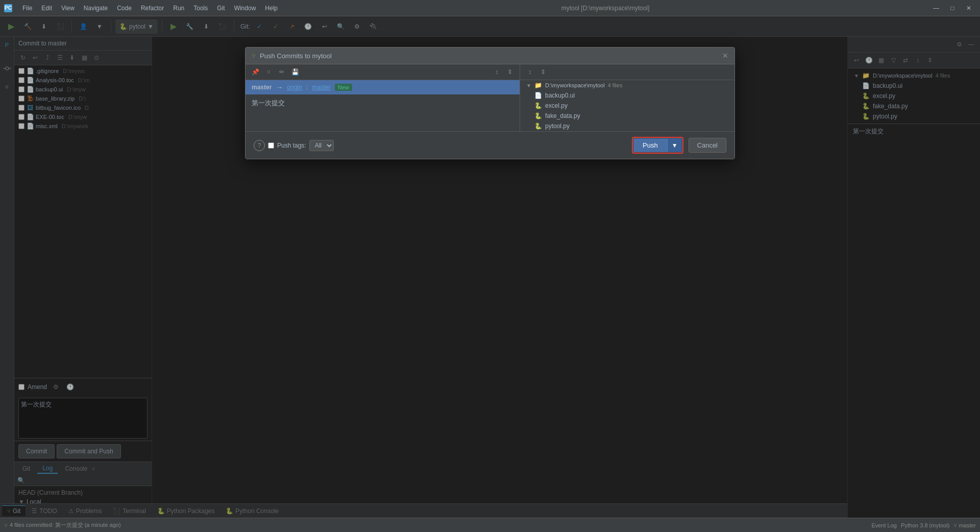 The height and width of the screenshot is (532, 980). What do you see at coordinates (538, 116) in the screenshot?
I see `dlg-py-icon-fake: 🐍` at bounding box center [538, 116].